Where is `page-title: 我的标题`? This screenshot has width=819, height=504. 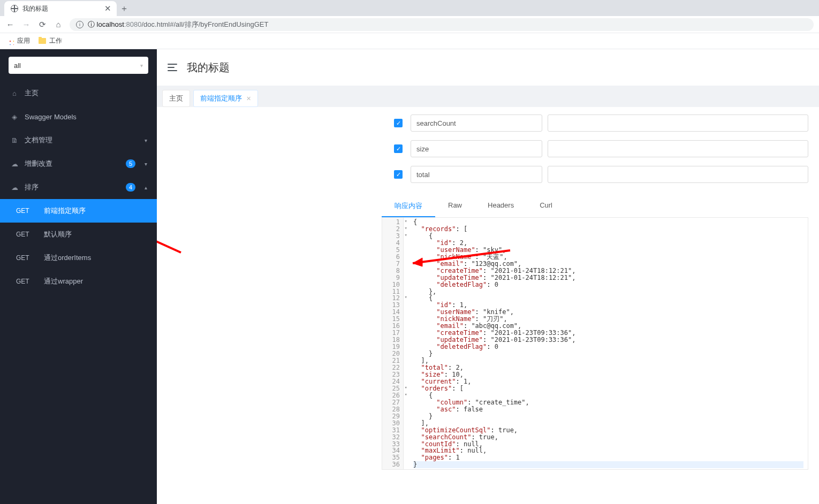
page-title: 我的标题 is located at coordinates (208, 67).